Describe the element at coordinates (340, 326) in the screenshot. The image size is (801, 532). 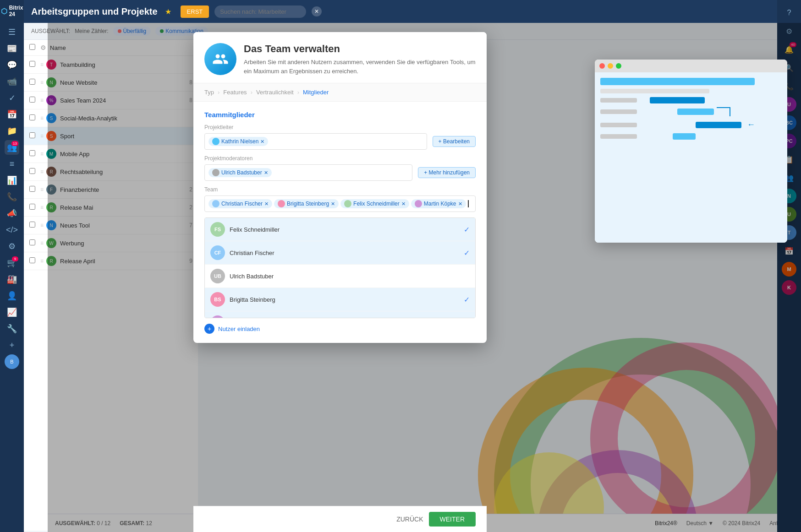
I see `invite-user-button: + Nutzer einladen` at that location.